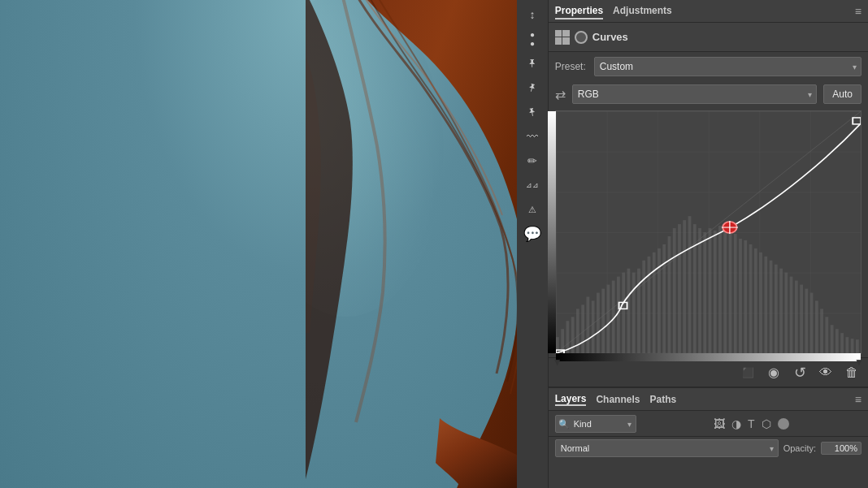  I want to click on tool-eyedropper-2: 🖈, so click(532, 88).